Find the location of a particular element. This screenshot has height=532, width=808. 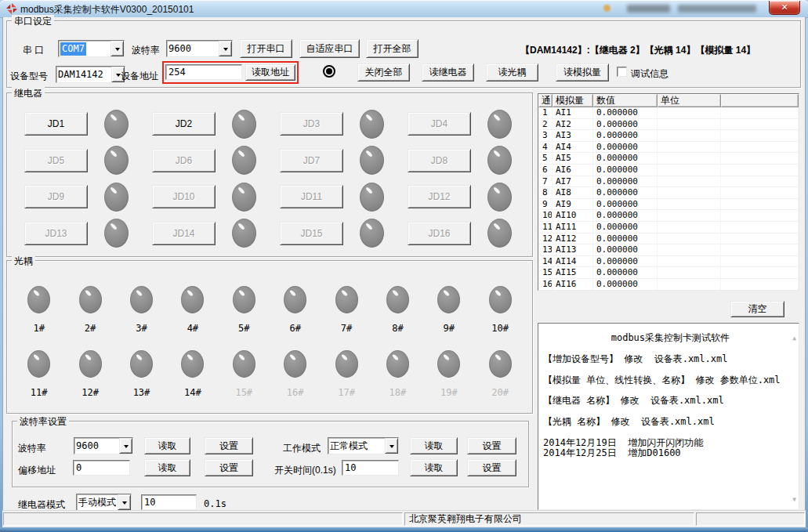

clear-button: 清空 is located at coordinates (757, 309).